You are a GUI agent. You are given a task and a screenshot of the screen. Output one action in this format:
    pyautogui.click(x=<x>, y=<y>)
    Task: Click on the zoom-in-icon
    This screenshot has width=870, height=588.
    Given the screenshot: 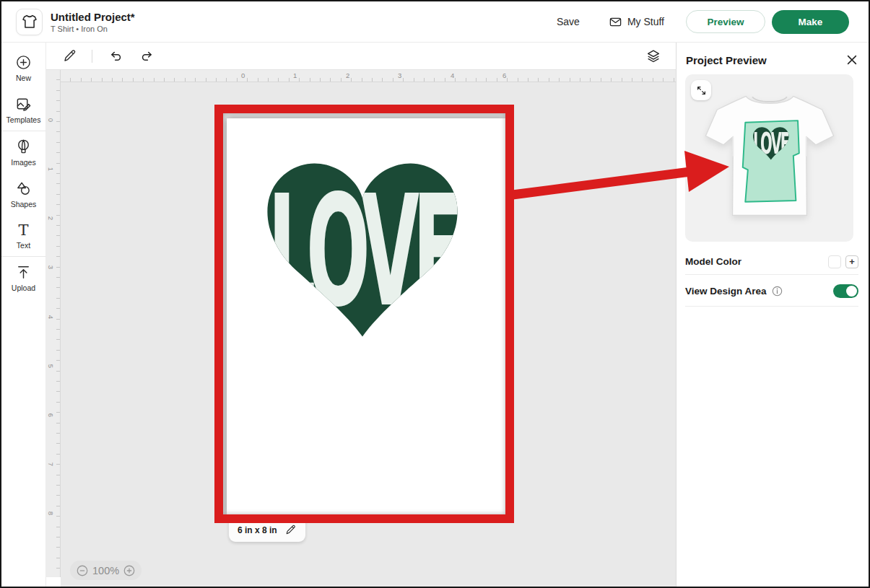 What is the action you would take?
    pyautogui.click(x=129, y=571)
    